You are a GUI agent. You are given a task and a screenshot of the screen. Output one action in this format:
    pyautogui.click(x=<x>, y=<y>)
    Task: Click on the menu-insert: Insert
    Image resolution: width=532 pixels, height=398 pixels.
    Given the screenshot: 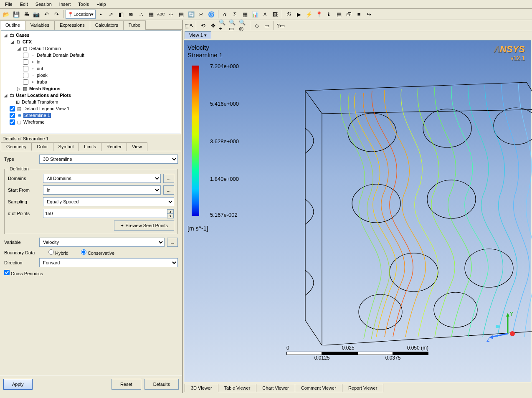 What is the action you would take?
    pyautogui.click(x=65, y=4)
    